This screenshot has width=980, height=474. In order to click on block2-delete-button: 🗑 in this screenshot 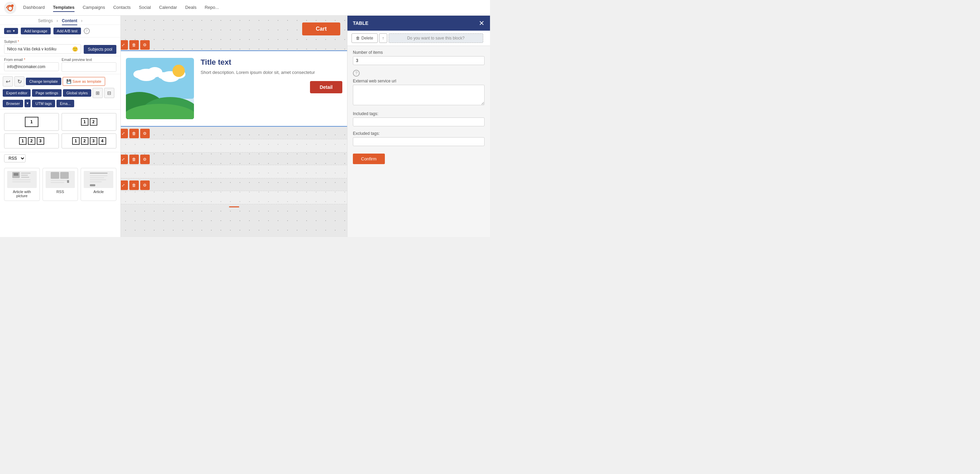, I will do `click(134, 133)`.